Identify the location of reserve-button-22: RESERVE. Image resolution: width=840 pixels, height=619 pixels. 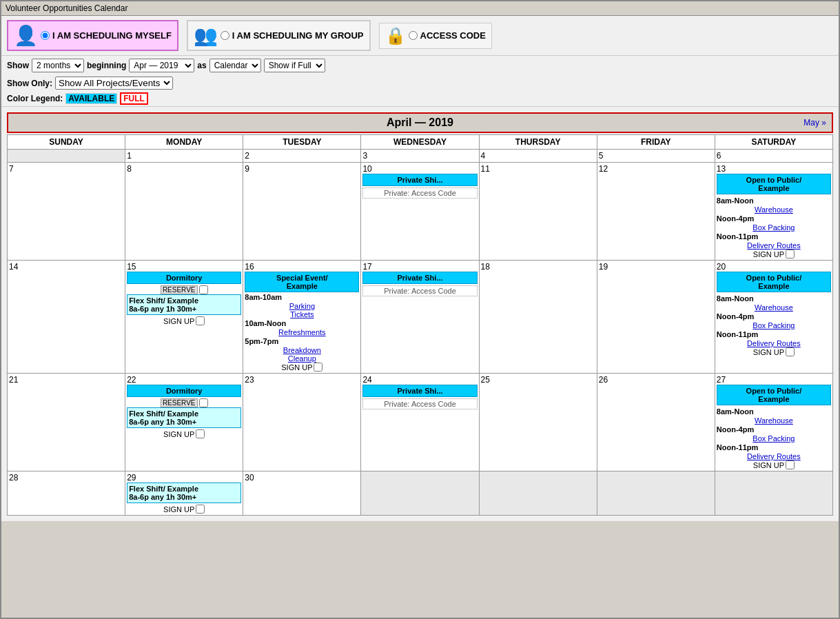
(179, 403).